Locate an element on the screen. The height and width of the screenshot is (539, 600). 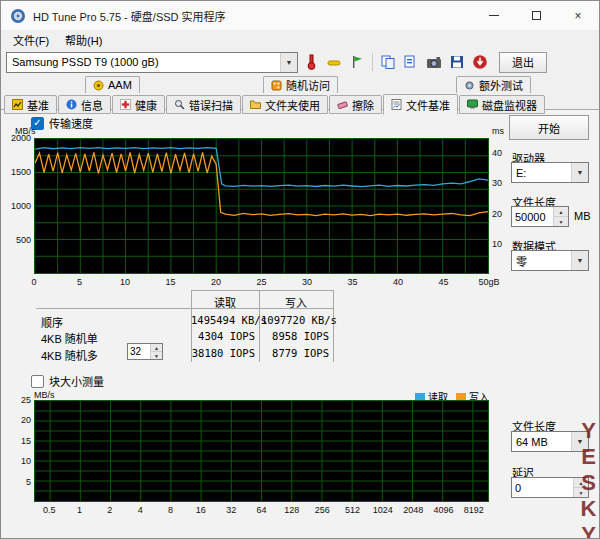
4k-single-read-value: 4304 IOPS is located at coordinates (223, 336).